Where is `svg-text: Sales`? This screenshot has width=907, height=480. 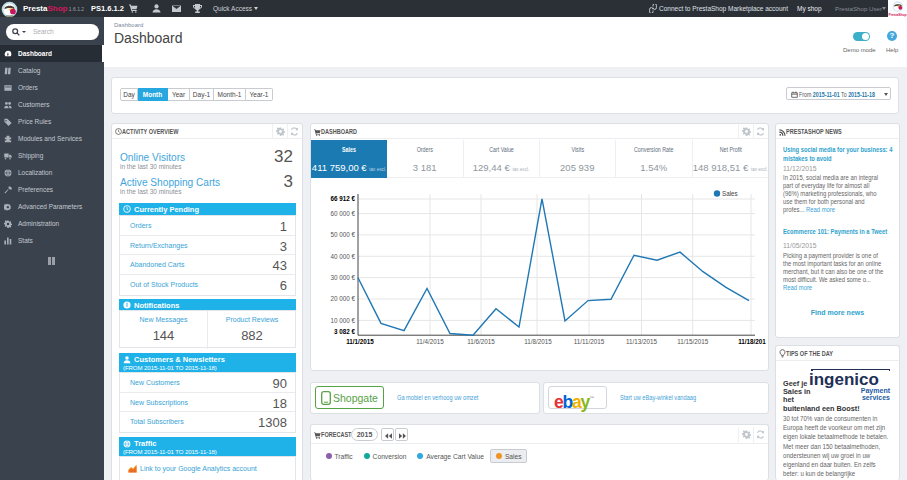
svg-text: Sales is located at coordinates (730, 194).